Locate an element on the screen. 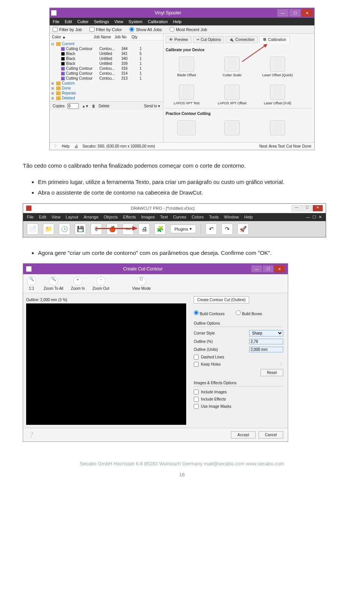 The image size is (364, 597). menu-system: System is located at coordinates (136, 22).